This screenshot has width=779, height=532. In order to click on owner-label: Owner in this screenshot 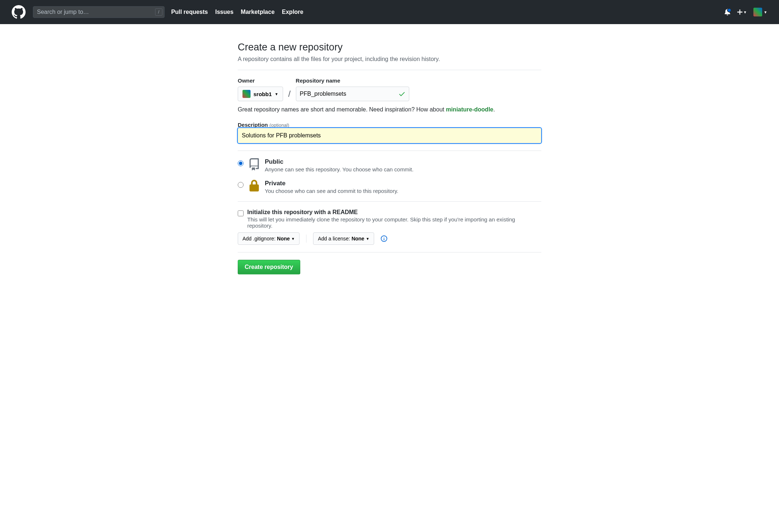, I will do `click(260, 80)`.